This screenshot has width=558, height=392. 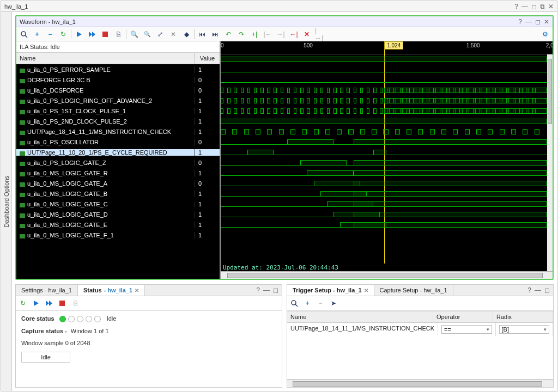 I want to click on wf-close-icon: ✕, so click(x=547, y=22).